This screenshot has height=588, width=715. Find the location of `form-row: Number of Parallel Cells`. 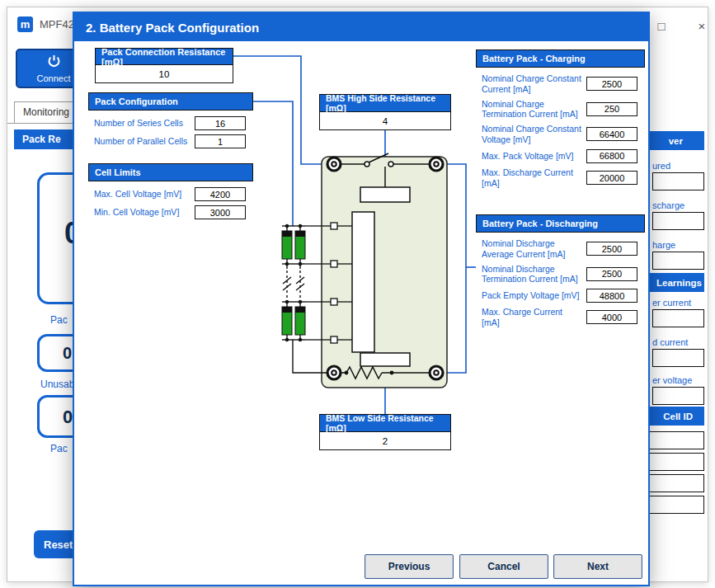

form-row: Number of Parallel Cells is located at coordinates (170, 142).